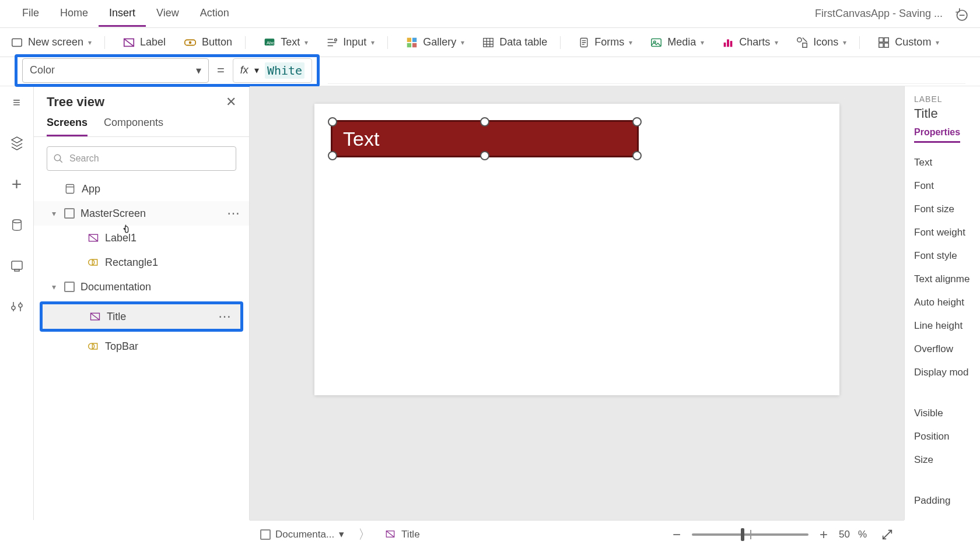 This screenshot has height=548, width=980. What do you see at coordinates (141, 346) in the screenshot?
I see `tree-topbar: TopBar` at bounding box center [141, 346].